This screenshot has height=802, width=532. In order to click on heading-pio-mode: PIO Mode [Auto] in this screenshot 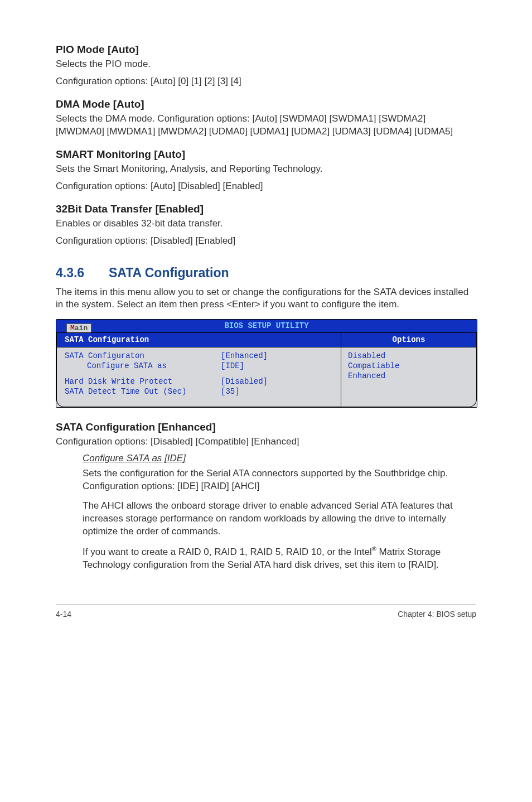, I will do `click(266, 50)`.